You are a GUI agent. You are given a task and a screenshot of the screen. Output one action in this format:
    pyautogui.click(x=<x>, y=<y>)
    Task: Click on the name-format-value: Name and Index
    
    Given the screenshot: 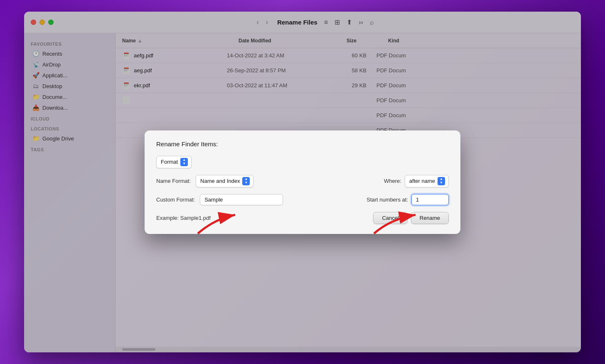 What is the action you would take?
    pyautogui.click(x=220, y=181)
    